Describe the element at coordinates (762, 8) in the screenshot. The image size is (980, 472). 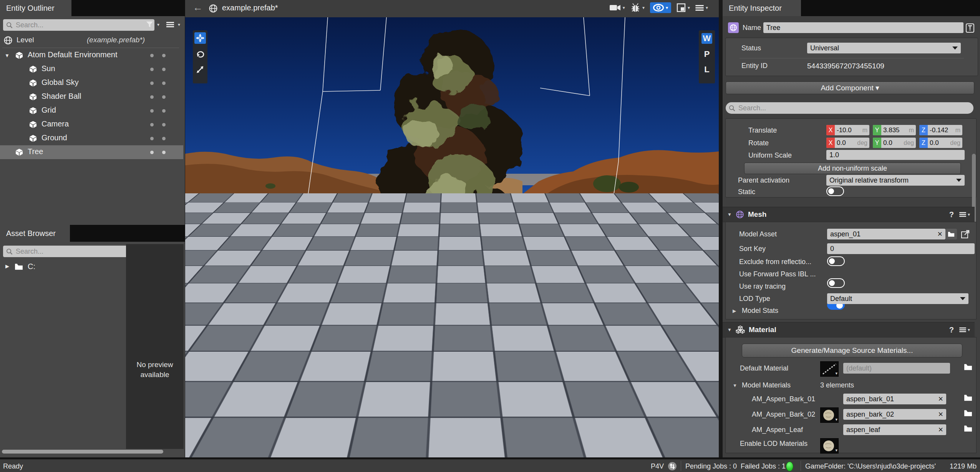
I see `tab-entity-inspector: Entity Inspector` at that location.